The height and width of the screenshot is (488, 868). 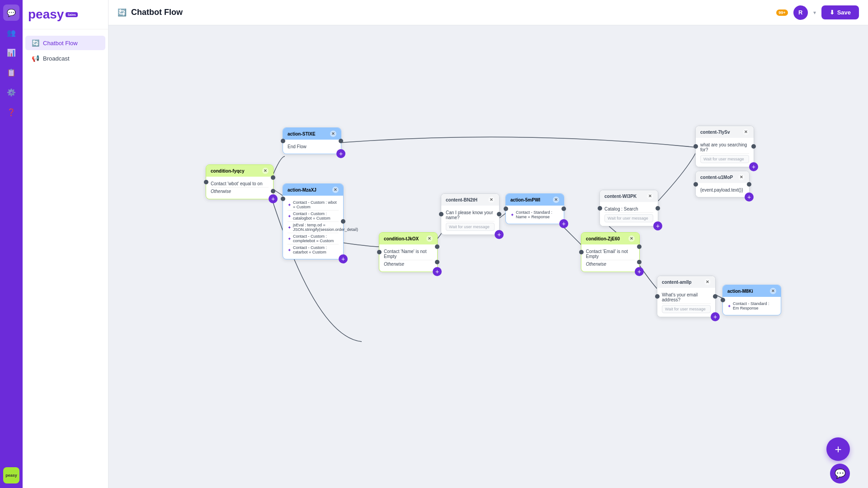 I want to click on action-row-1: ✦ Contact - Standard : Em Response, so click(x=752, y=306).